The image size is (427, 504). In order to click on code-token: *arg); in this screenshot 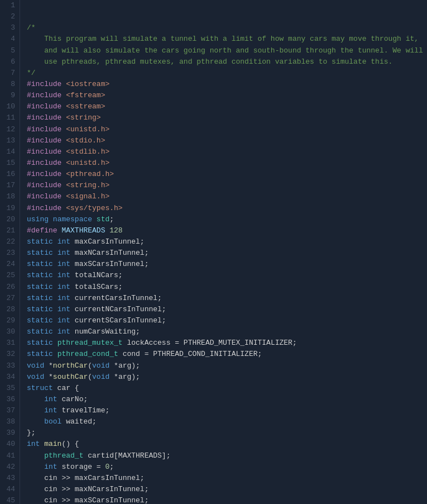, I will do `click(125, 377)`.